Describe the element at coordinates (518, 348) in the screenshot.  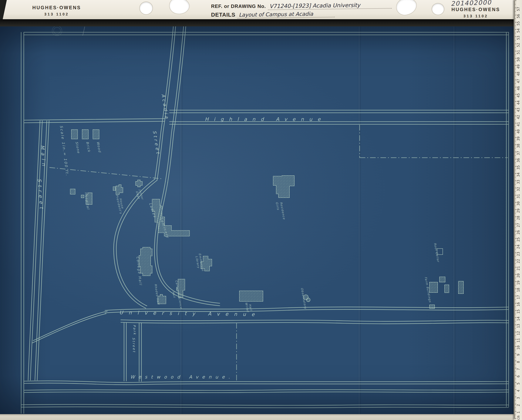
I see `ruler-number: 10` at that location.